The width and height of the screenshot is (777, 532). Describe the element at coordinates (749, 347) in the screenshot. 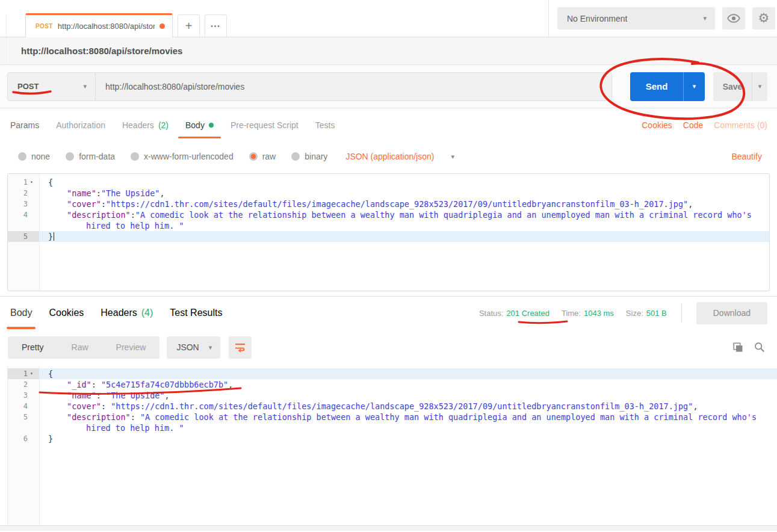

I see `response-tools` at that location.